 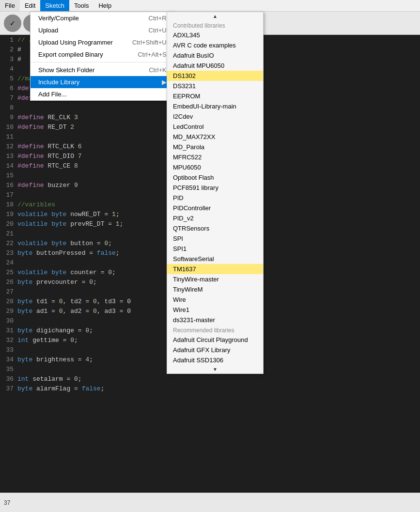 What do you see at coordinates (36, 204) in the screenshot?
I see `line-text-18: //varibles` at bounding box center [36, 204].